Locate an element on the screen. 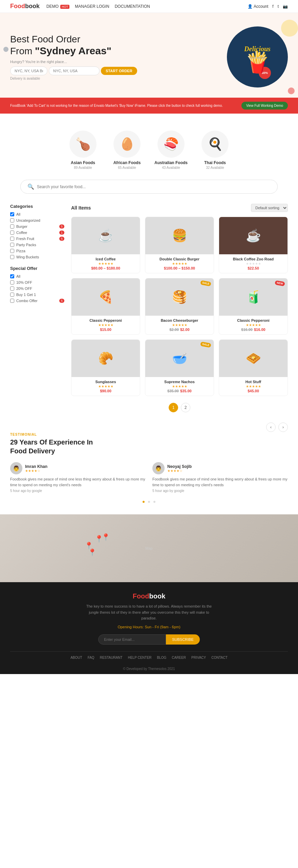  testimonial-nav: ‹ › is located at coordinates (277, 427).